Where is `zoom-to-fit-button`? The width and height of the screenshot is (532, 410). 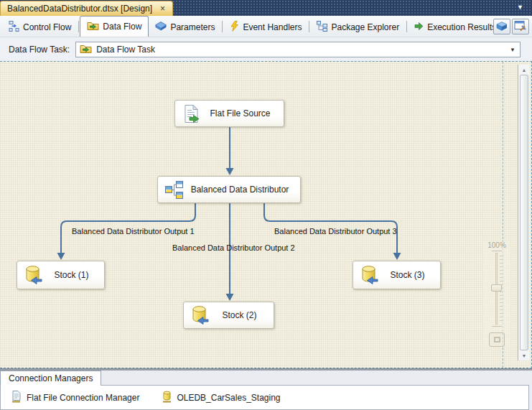 zoom-to-fit-button is located at coordinates (497, 340).